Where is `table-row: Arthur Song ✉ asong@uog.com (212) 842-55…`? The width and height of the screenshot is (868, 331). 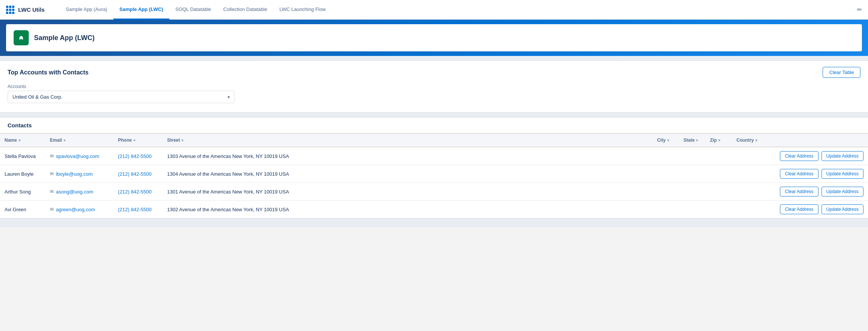
table-row: Arthur Song ✉ asong@uog.com (212) 842-55… is located at coordinates (434, 192).